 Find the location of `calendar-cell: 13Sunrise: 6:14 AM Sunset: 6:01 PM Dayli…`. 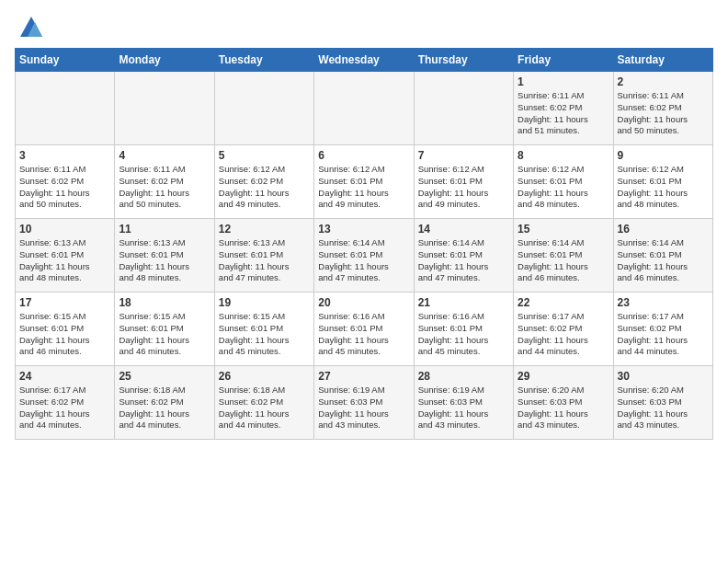

calendar-cell: 13Sunrise: 6:14 AM Sunset: 6:01 PM Dayli… is located at coordinates (364, 256).